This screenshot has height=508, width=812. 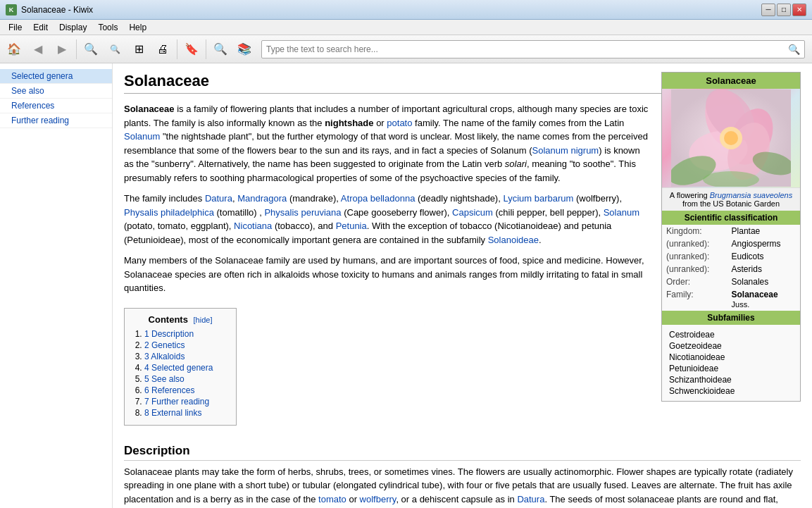 What do you see at coordinates (56, 92) in the screenshot?
I see `sidebar-item-see-also: See also` at bounding box center [56, 92].